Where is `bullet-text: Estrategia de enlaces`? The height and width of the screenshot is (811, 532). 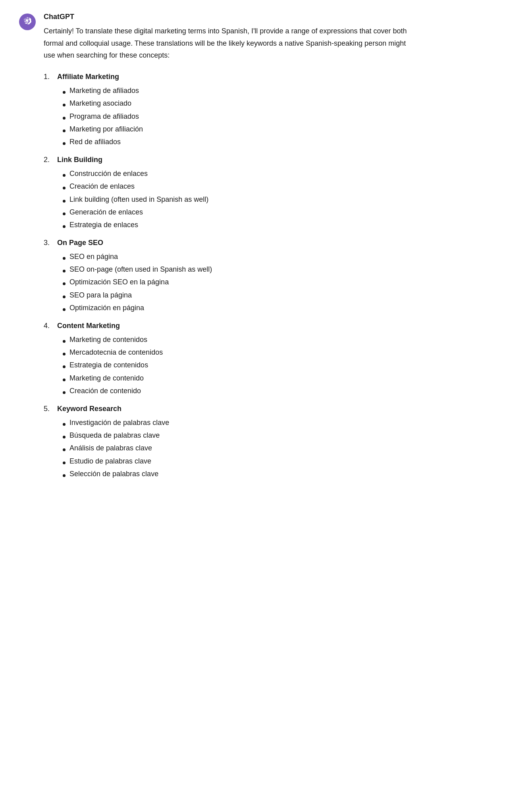
bullet-text: Estrategia de enlaces is located at coordinates (104, 225).